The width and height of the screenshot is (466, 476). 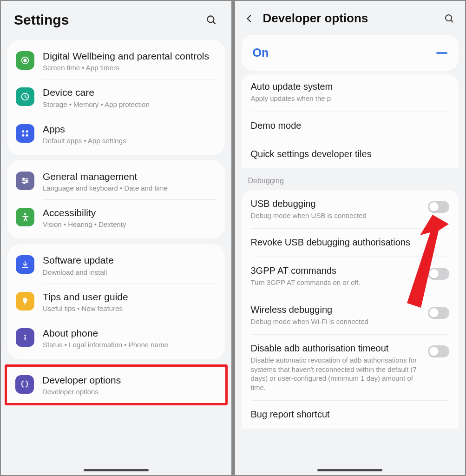 I want to click on sliders-icon, so click(x=25, y=181).